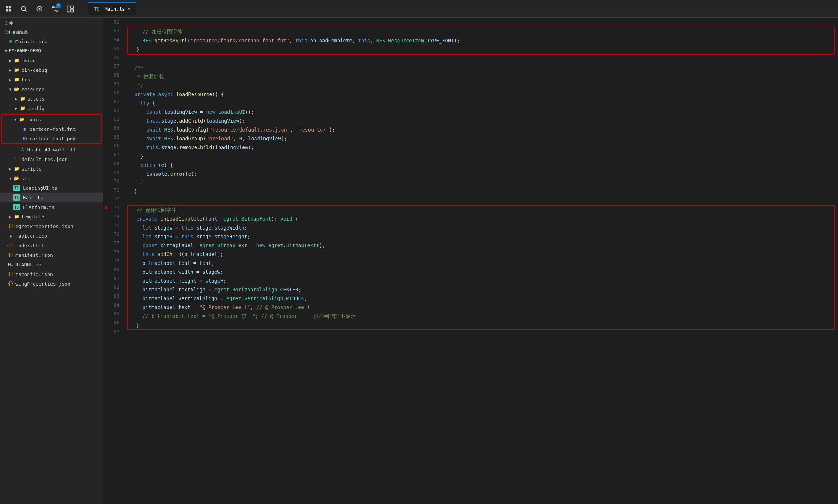 This screenshot has width=838, height=504. Describe the element at coordinates (482, 183) in the screenshot. I see `code-line-70: }` at that location.